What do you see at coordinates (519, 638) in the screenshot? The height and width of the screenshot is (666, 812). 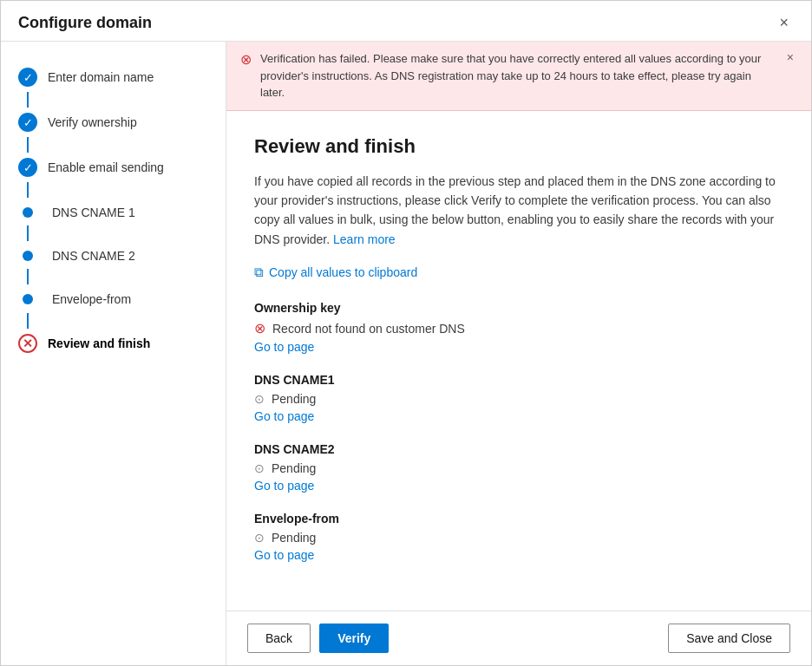 I see `dialog-footer: Back Verify Save and Close` at bounding box center [519, 638].